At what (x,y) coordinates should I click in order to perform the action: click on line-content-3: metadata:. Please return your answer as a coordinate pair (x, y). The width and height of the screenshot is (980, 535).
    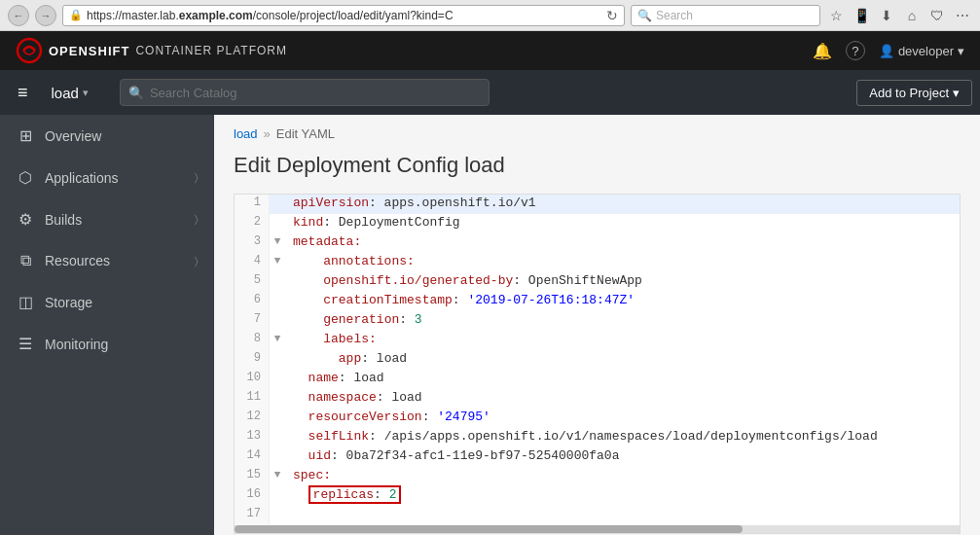
    Looking at the image, I should click on (623, 243).